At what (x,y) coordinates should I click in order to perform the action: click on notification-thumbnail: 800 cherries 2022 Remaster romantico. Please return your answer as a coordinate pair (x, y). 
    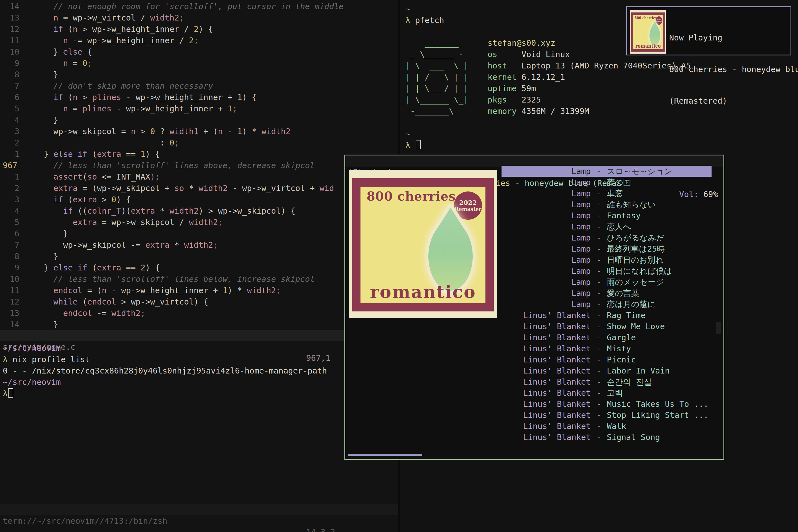
    Looking at the image, I should click on (648, 32).